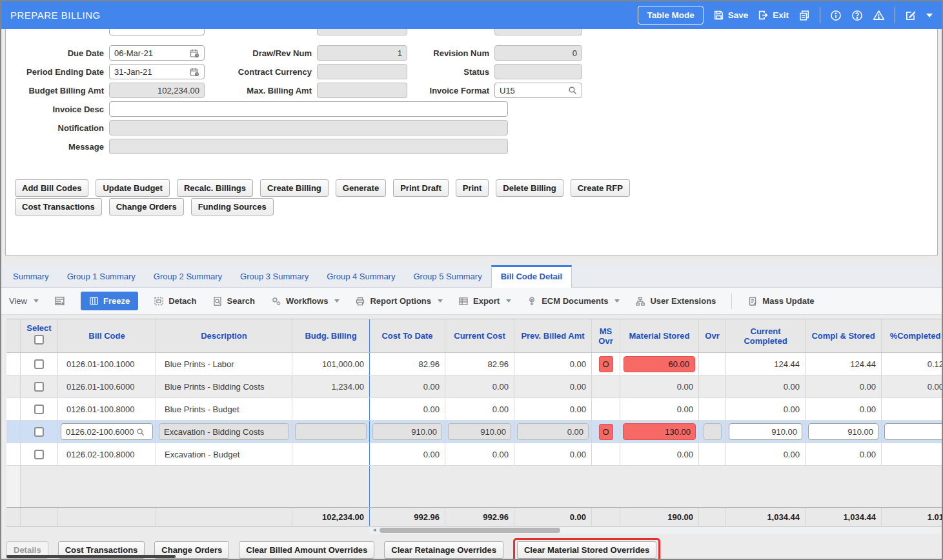 The width and height of the screenshot is (943, 560). What do you see at coordinates (766, 335) in the screenshot?
I see `column-header-current-completed: Current Completed` at bounding box center [766, 335].